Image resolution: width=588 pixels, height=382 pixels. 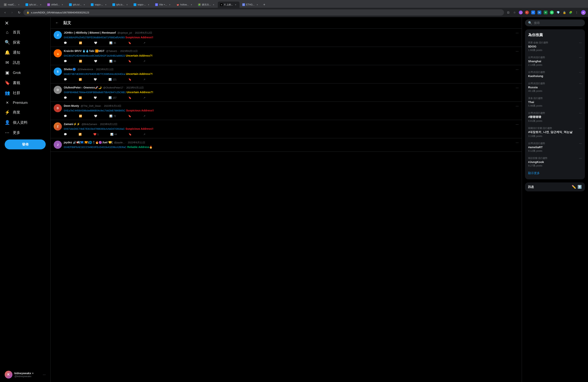 What do you see at coordinates (25, 32) in the screenshot?
I see `sidebar-item-home: ⌂ 首頁` at bounding box center [25, 32].